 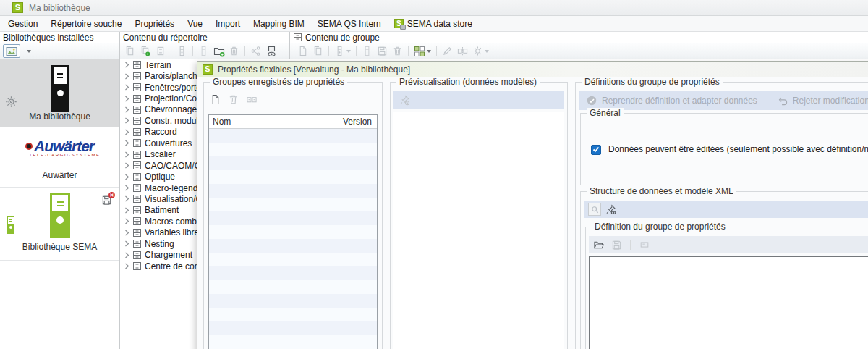 I want to click on general-groupbox: Général Données peuvent être éditées (se…, so click(x=724, y=149).